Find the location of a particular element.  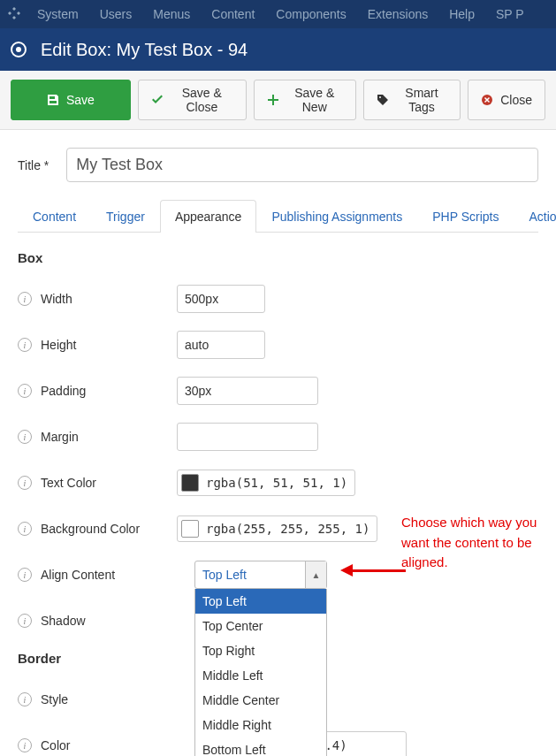

topbar-system: System is located at coordinates (58, 14).